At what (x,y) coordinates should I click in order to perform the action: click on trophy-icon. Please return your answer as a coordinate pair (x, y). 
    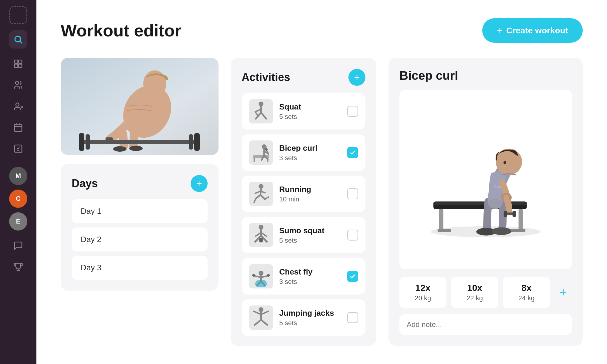
    Looking at the image, I should click on (18, 267).